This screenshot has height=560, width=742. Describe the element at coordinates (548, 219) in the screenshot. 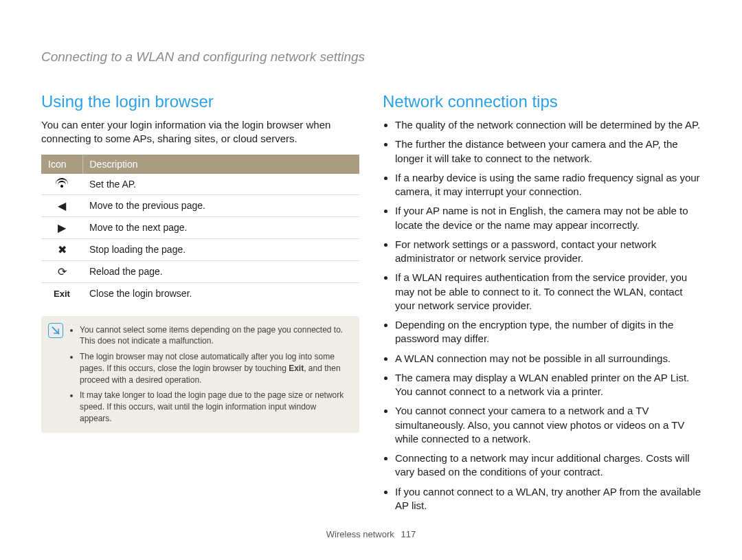

I see `tip-item: If your AP name is not in English, the c…` at that location.